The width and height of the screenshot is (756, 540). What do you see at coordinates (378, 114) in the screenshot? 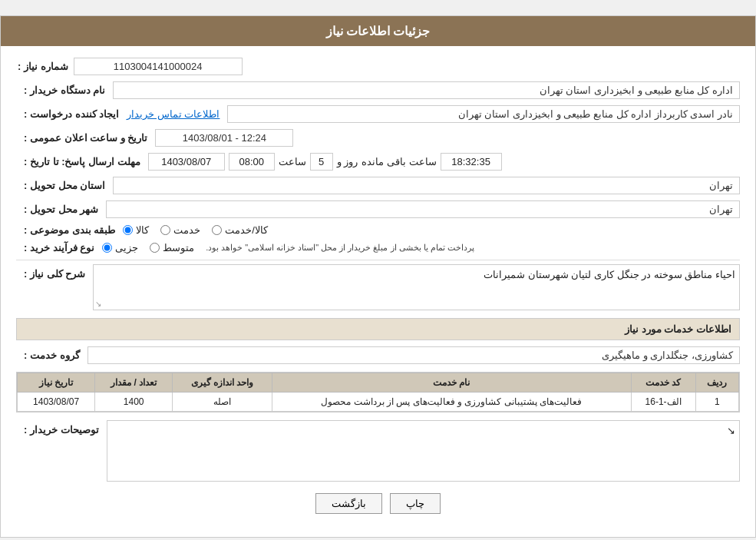
I see `creator-row: نادر اسدی کاربرداز اداره کل منابع طبیعی …` at bounding box center [378, 114].